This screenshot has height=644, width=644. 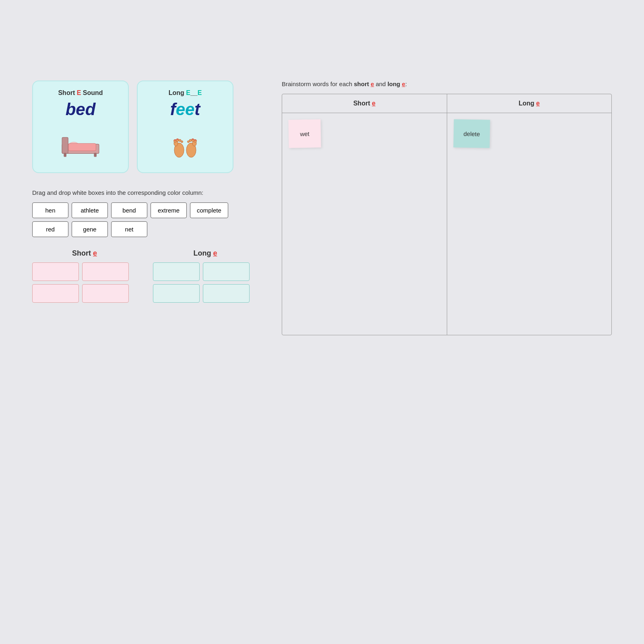 I want to click on long-e-letter2: E, so click(x=200, y=93).